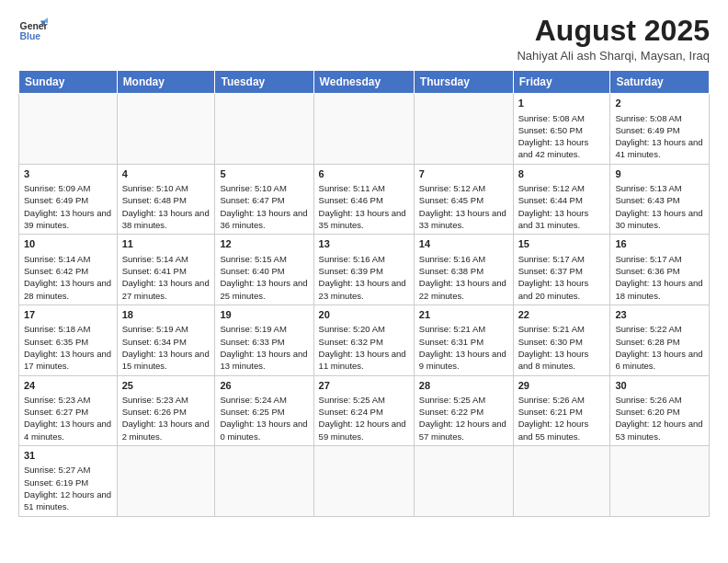 This screenshot has height=563, width=728. I want to click on day-info: Sunrise: 5:20 AM, so click(364, 329).